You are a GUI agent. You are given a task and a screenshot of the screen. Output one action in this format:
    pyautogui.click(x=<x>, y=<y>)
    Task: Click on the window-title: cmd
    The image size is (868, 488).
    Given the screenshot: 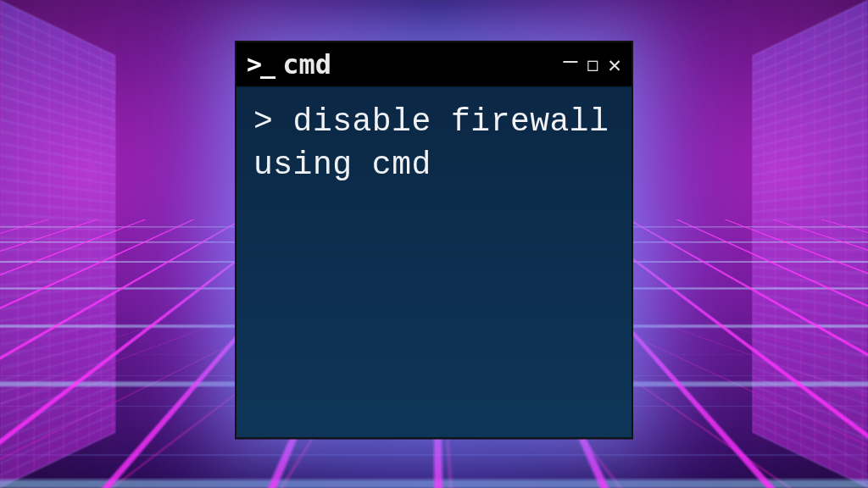 What is the action you would take?
    pyautogui.click(x=419, y=64)
    